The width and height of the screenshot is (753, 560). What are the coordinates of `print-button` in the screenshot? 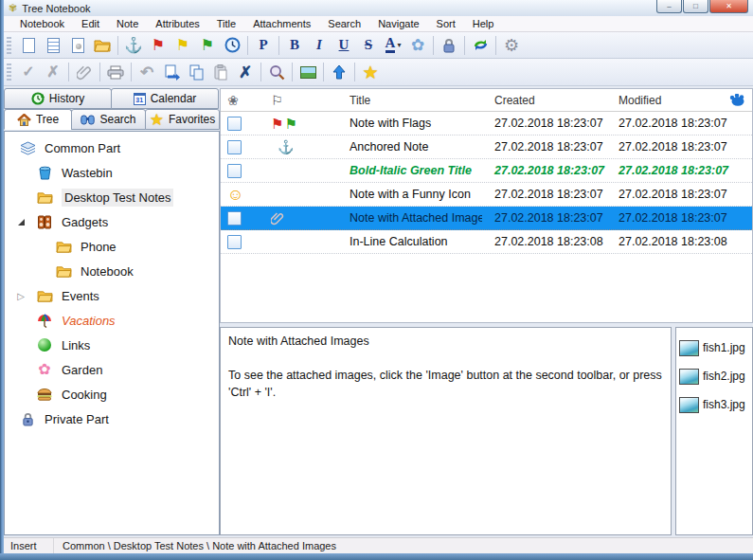 It's located at (116, 72).